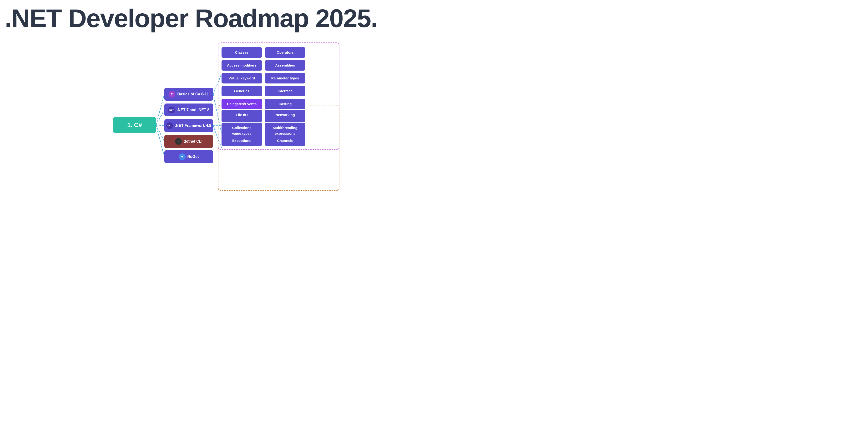 Image resolution: width=868 pixels, height=430 pixels. I want to click on topic-classes: Classes, so click(242, 53).